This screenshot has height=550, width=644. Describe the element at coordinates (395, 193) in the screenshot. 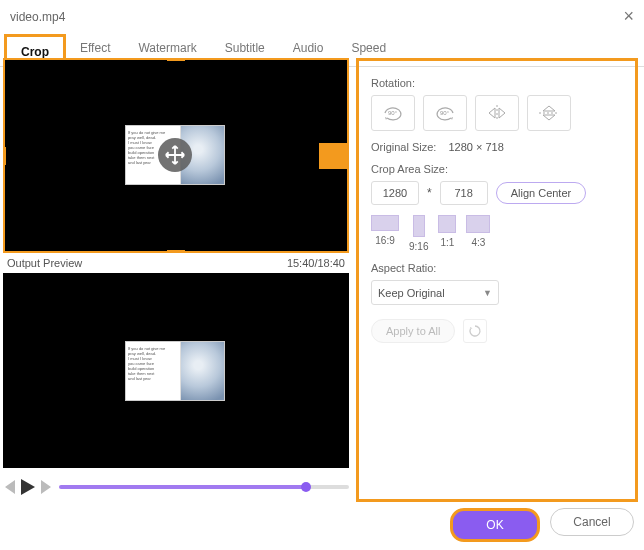

I see `crop-width-input` at that location.